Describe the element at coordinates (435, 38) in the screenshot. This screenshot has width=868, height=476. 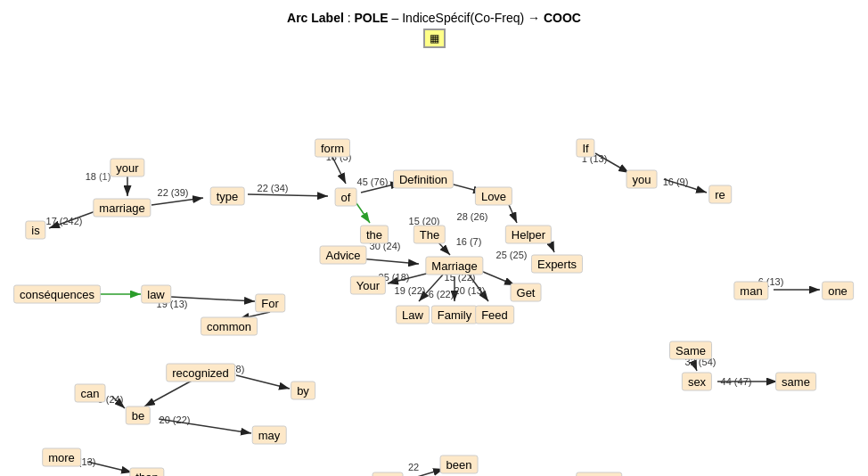
I see `grid-icon: ▦` at that location.